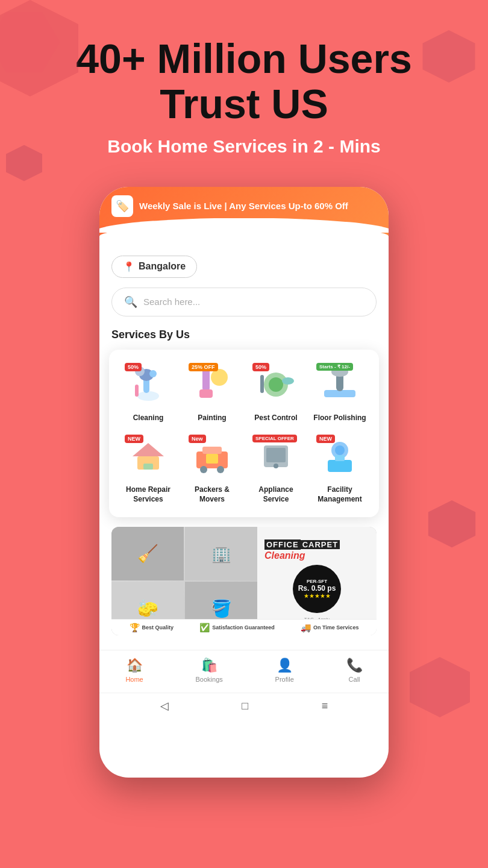 The height and width of the screenshot is (868, 488). Describe the element at coordinates (340, 386) in the screenshot. I see `service-img-floor-polishing: Starts - ₹ 12/-` at that location.